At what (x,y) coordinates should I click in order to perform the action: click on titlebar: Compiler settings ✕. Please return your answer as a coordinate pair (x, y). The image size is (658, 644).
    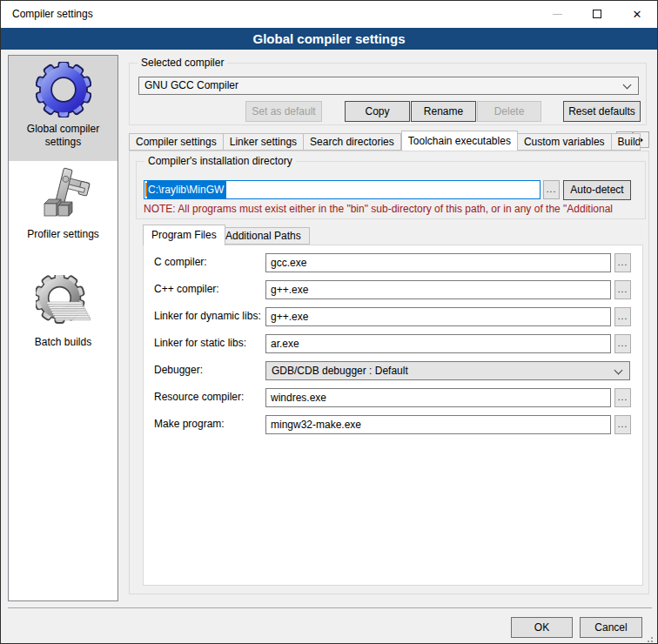
    Looking at the image, I should click on (329, 14).